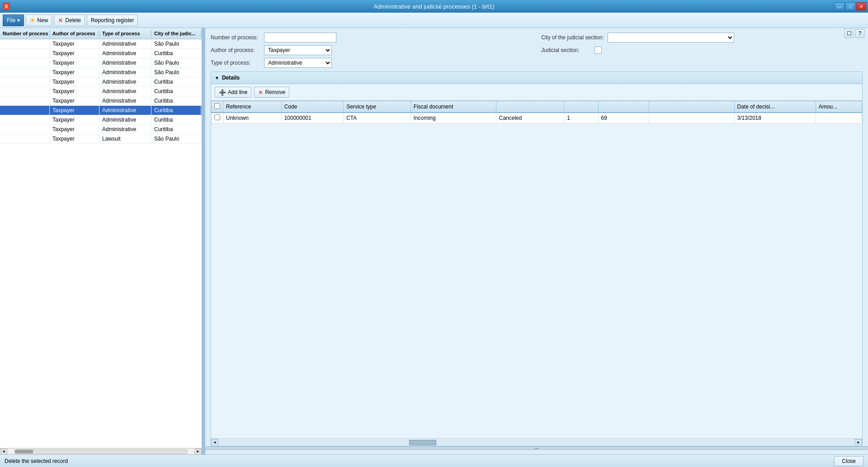 This screenshot has width=868, height=467. Describe the element at coordinates (217, 106) in the screenshot. I see `select-all-checkbox` at that location.